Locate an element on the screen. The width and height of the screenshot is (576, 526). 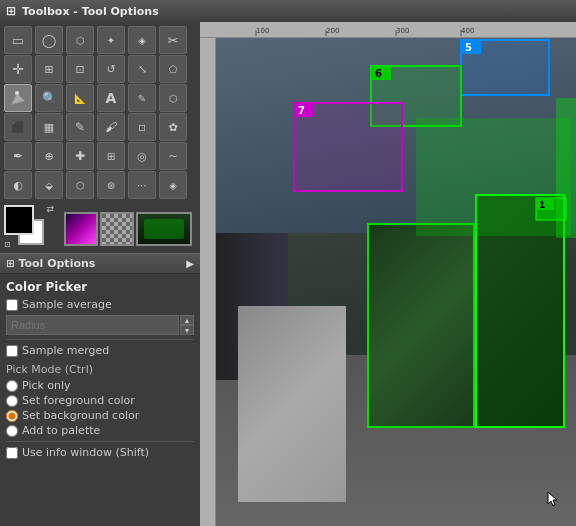
set-fg-label: Set foreground color is located at coordinates (78, 400).